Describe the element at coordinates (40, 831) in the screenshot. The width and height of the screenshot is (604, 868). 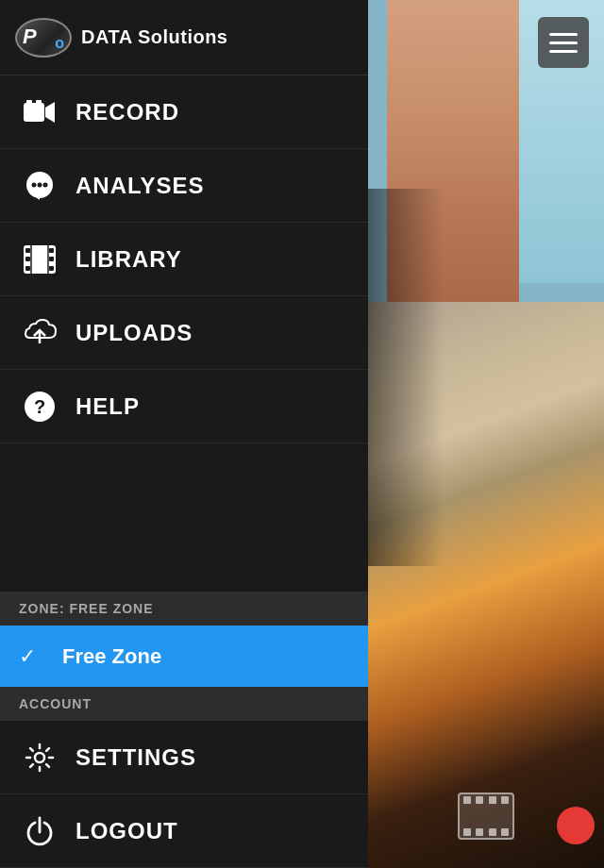
I see `power-icon` at that location.